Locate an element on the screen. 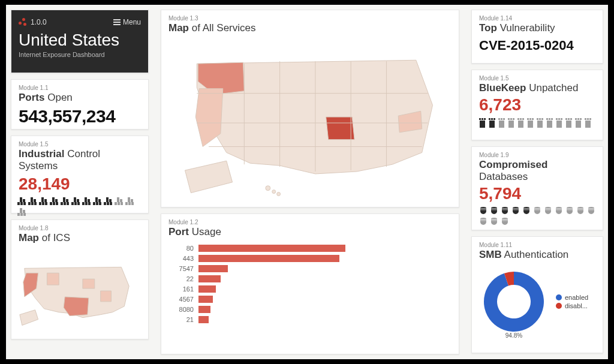 The width and height of the screenshot is (614, 364). module-label: Module 1.8 is located at coordinates (80, 228).